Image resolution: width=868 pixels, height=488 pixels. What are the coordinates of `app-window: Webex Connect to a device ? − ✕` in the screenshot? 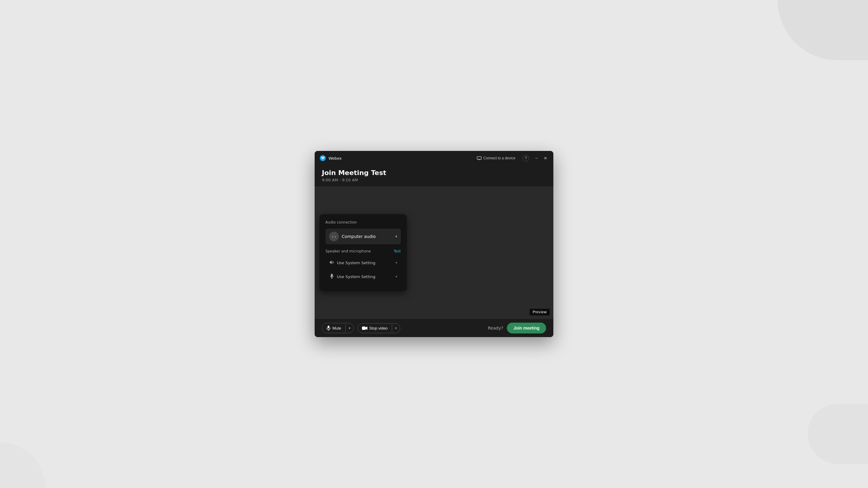 It's located at (434, 244).